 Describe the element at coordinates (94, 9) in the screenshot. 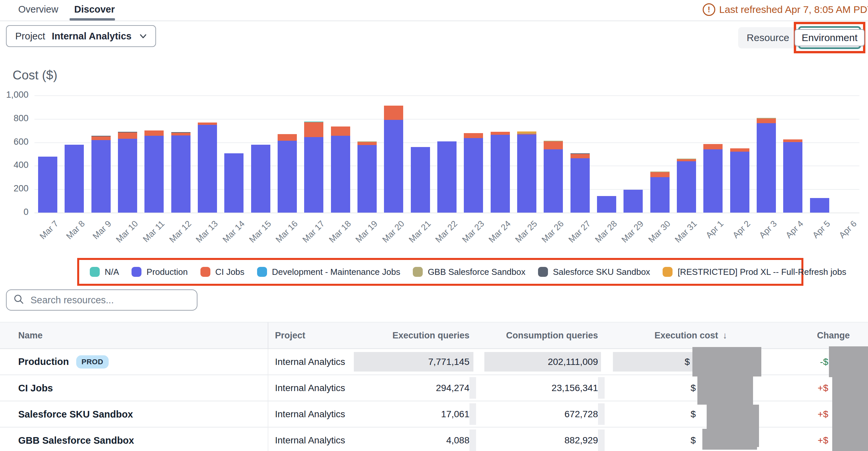

I see `tab-discover: Discover` at that location.